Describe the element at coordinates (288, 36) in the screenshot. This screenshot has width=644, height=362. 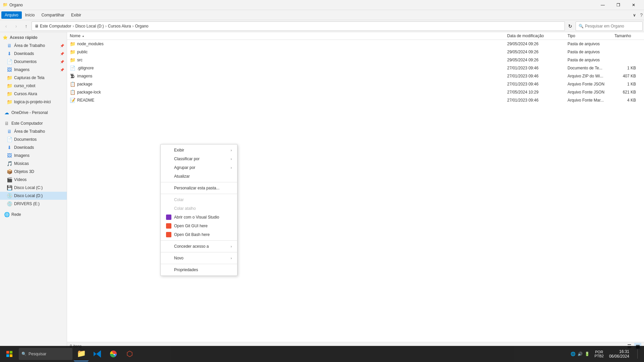
I see `col-name-header: Nome ▲` at that location.